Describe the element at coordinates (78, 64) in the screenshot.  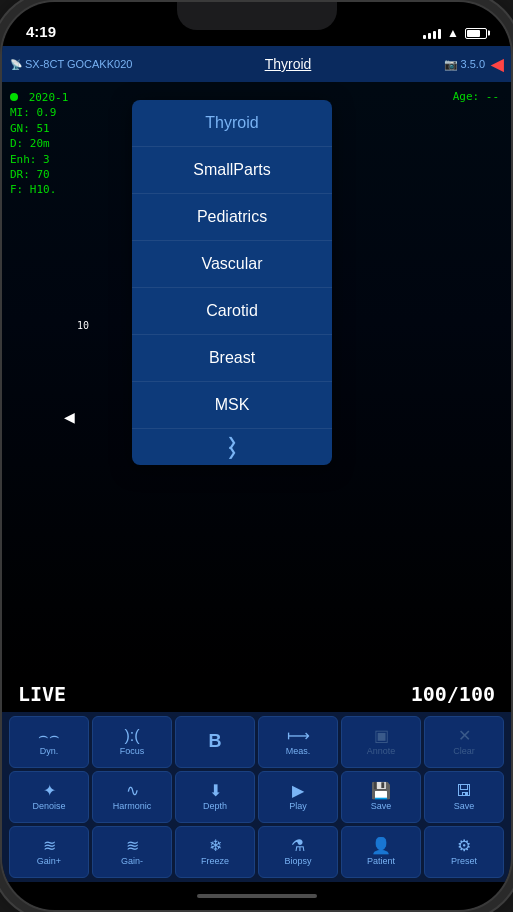
I see `probe-label: SX-8CT GOCAKK020` at that location.